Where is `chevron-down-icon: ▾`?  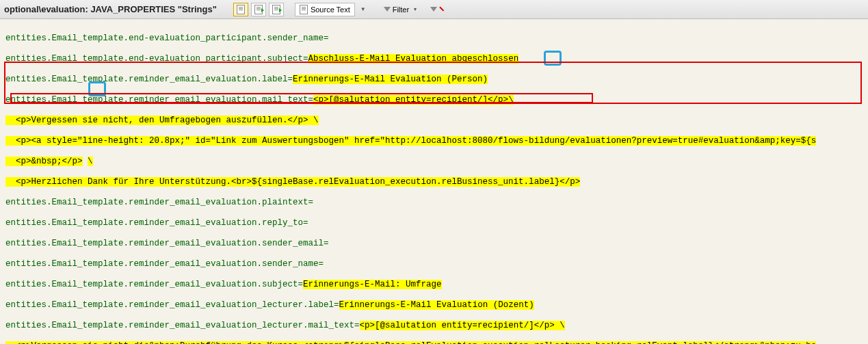 chevron-down-icon: ▾ is located at coordinates (415, 10).